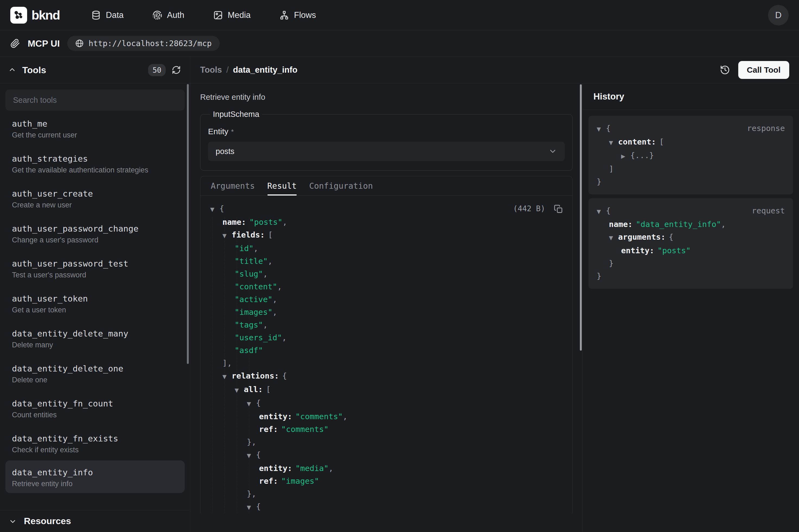 Image resolution: width=799 pixels, height=532 pixels. Describe the element at coordinates (386, 299) in the screenshot. I see `json-line: "active",` at that location.